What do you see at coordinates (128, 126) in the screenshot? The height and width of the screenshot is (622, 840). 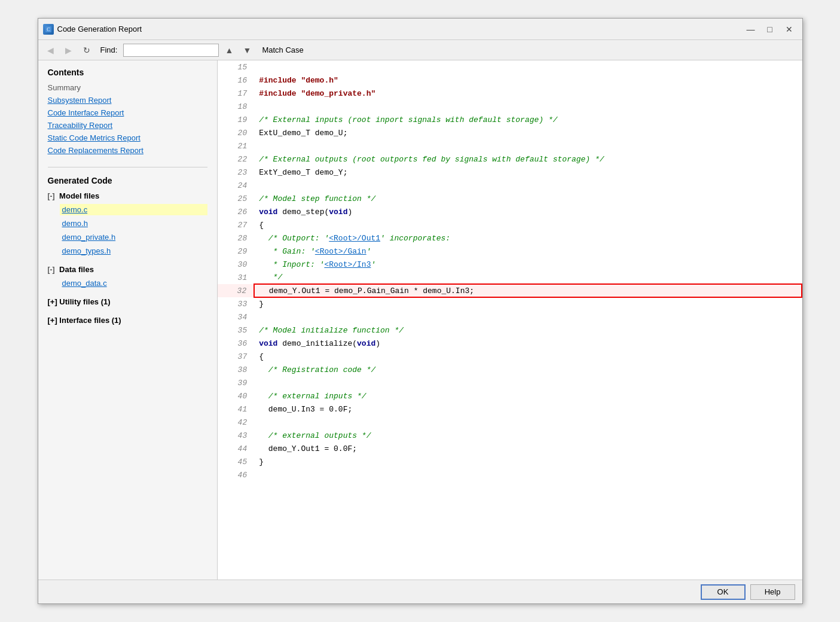 I see `nav-item-traceability-report: Traceability Report` at bounding box center [128, 126].